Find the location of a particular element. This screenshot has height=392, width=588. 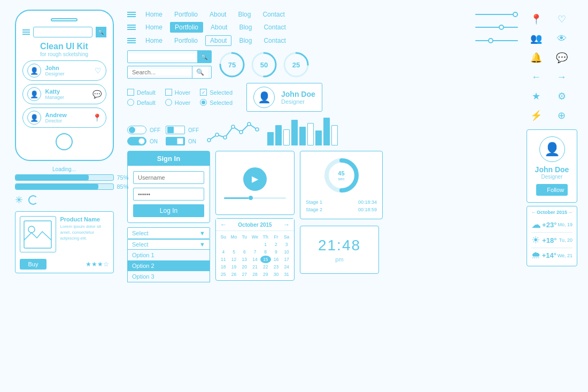

phone-search-button: 🔍 is located at coordinates (101, 32).